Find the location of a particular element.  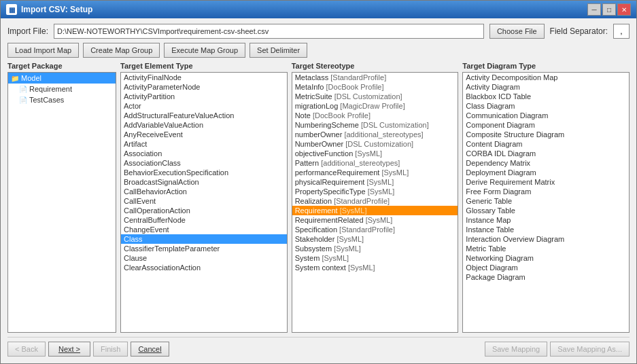

import-file-row: Import File: Choose File Field Separator… is located at coordinates (318, 31).